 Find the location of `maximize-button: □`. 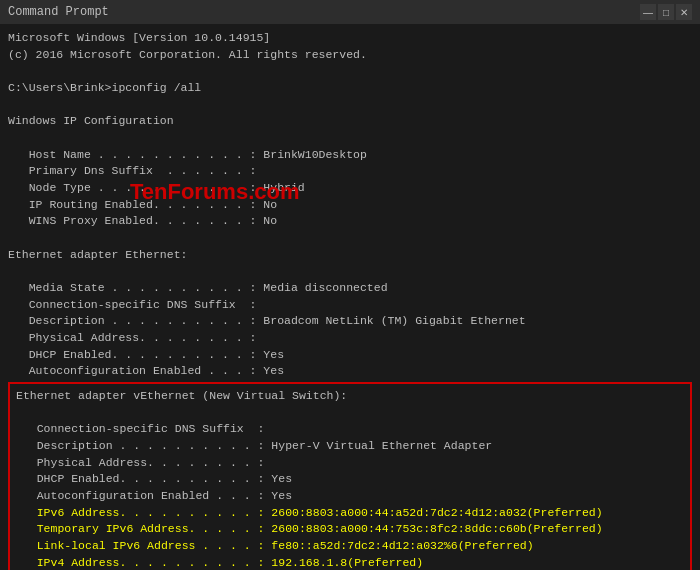

maximize-button: □ is located at coordinates (666, 12).